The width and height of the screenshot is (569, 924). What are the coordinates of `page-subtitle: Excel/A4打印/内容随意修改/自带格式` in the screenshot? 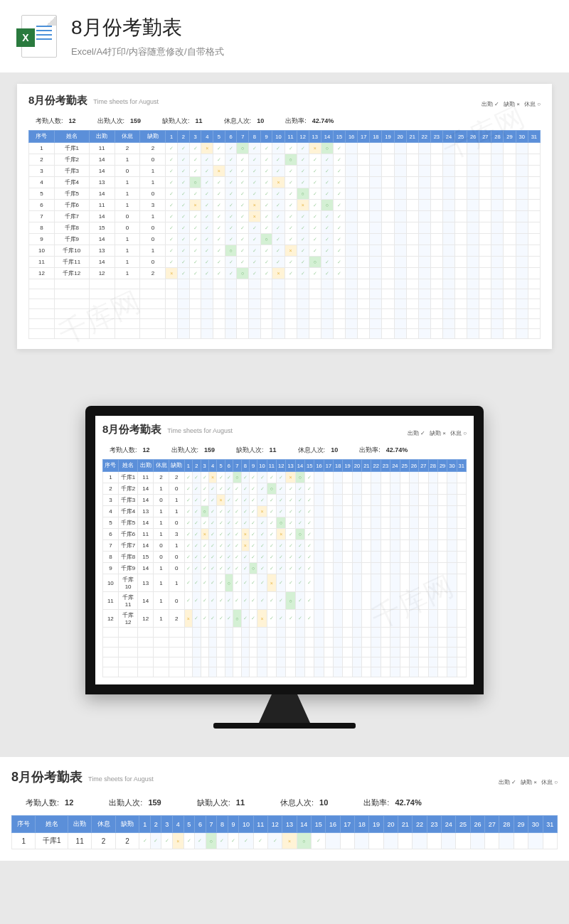 It's located at (148, 52).